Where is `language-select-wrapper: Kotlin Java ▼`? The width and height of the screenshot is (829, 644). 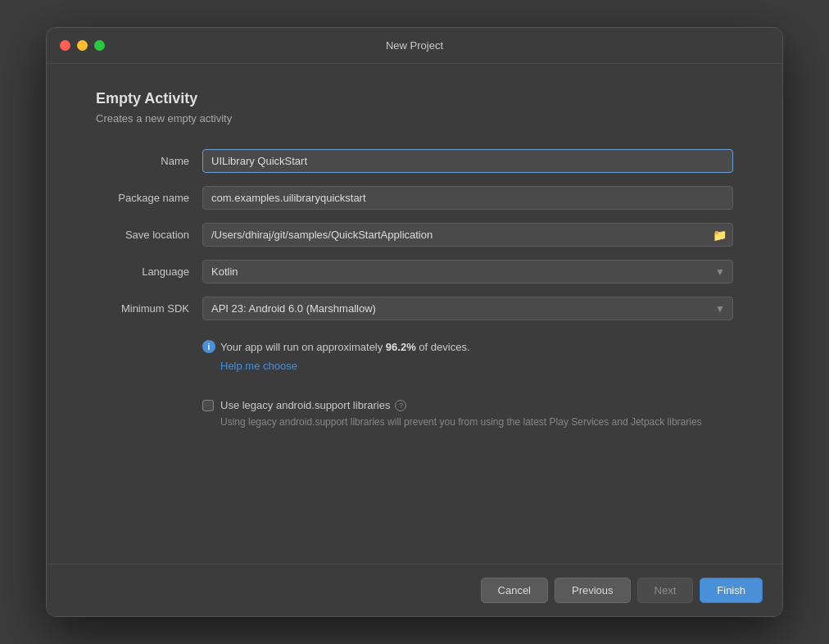
language-select-wrapper: Kotlin Java ▼ is located at coordinates (468, 272).